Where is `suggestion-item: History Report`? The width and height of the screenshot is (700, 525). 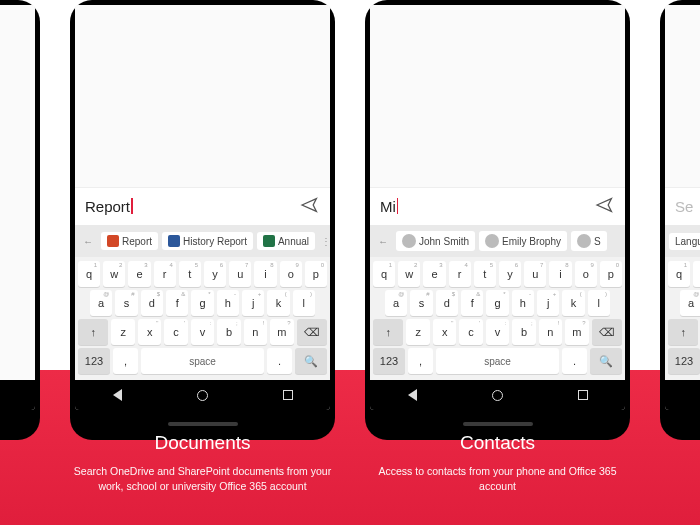
suggestion-item: History Report is located at coordinates (208, 241).